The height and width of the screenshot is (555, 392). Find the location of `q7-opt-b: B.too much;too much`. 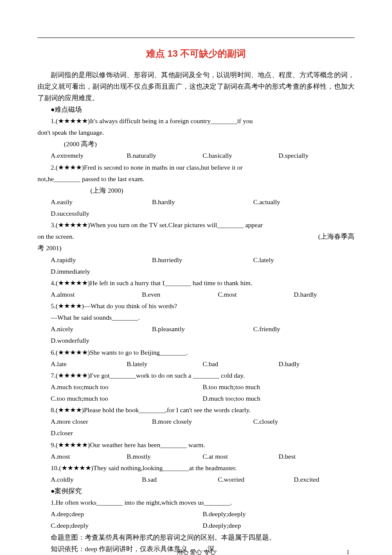

q7-opt-b: B.too much;too much is located at coordinates (279, 387).